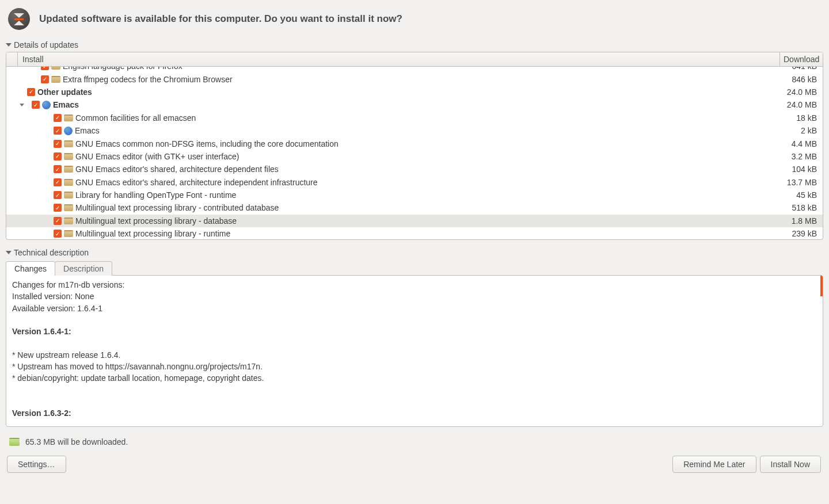 The height and width of the screenshot is (504, 829). Describe the element at coordinates (147, 79) in the screenshot. I see `row-label: Extra ffmpeg codecs for the Chromium Bro…` at that location.